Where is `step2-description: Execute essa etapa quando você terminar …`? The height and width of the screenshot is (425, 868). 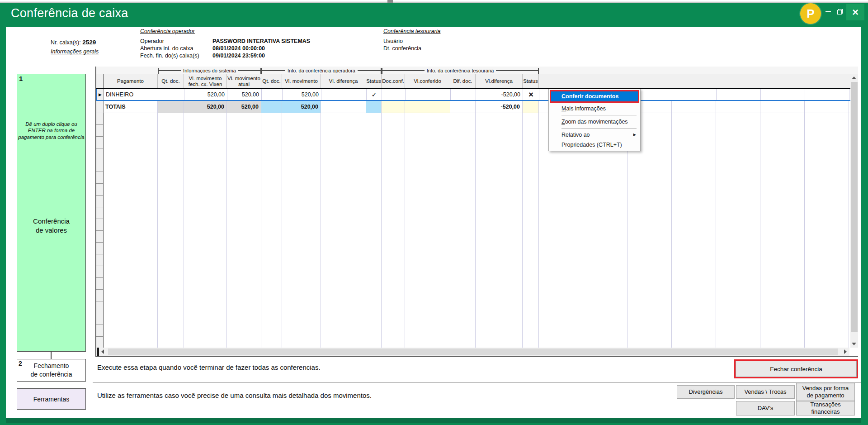
step2-description: Execute essa etapa quando você terminar … is located at coordinates (209, 368).